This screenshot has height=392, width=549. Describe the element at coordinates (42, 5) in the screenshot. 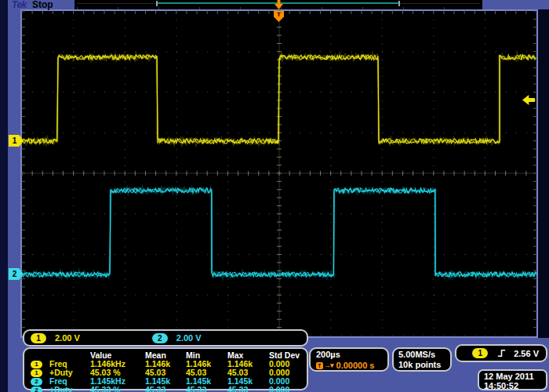

I see `acquisition-status: Stop` at that location.